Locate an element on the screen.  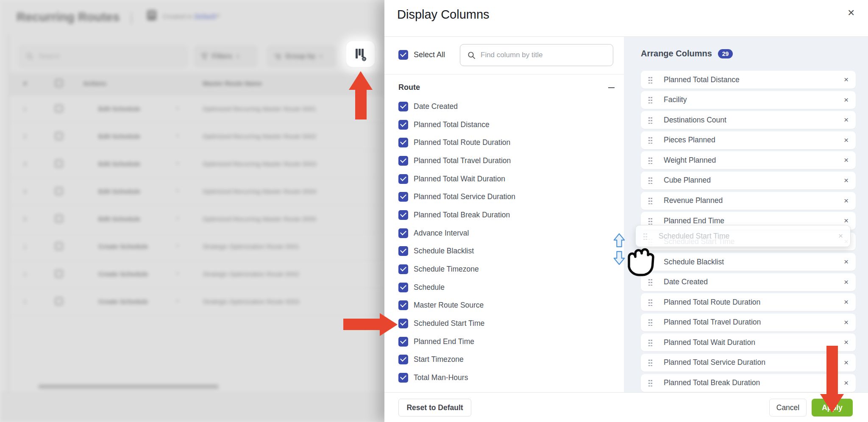
column-checkbox-item: Planned Total Break Duration is located at coordinates (504, 215).